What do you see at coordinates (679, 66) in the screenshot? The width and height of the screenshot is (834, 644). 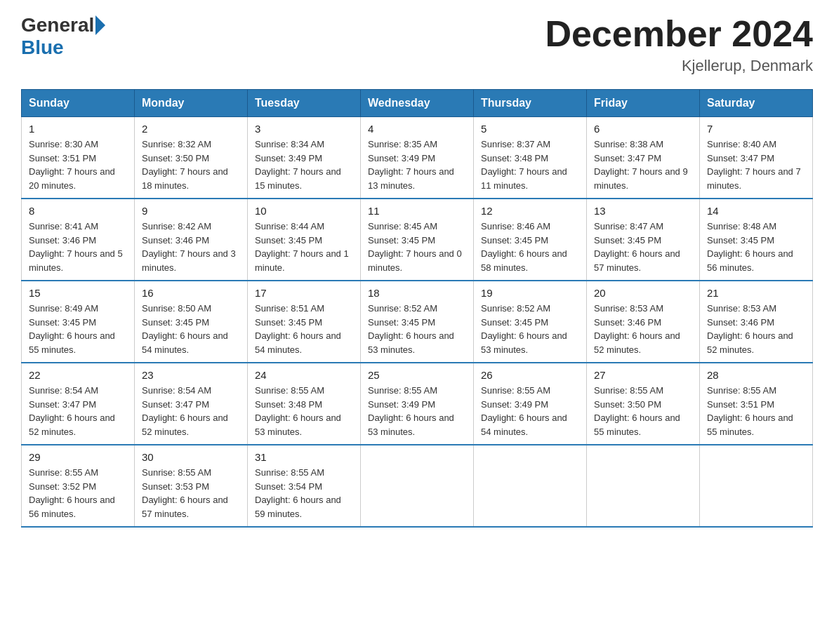 I see `location-text: Kjellerup, Denmark` at bounding box center [679, 66].